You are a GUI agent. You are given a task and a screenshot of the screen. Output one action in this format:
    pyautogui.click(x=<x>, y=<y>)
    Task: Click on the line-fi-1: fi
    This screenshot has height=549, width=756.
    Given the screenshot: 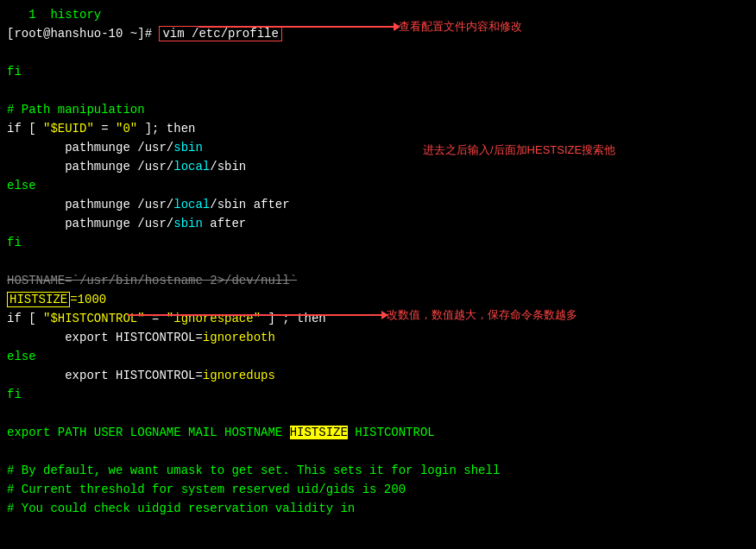 What is the action you would take?
    pyautogui.click(x=378, y=72)
    